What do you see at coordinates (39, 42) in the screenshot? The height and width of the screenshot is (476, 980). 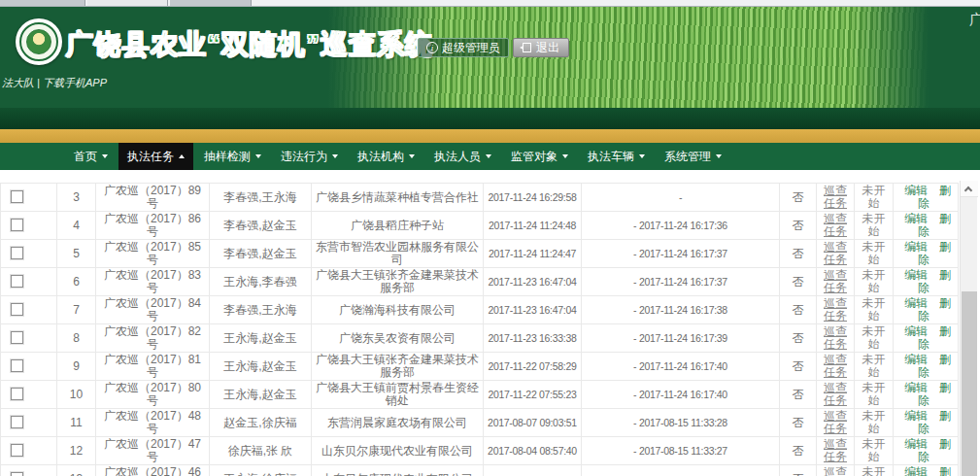 I see `logo-ring` at bounding box center [39, 42].